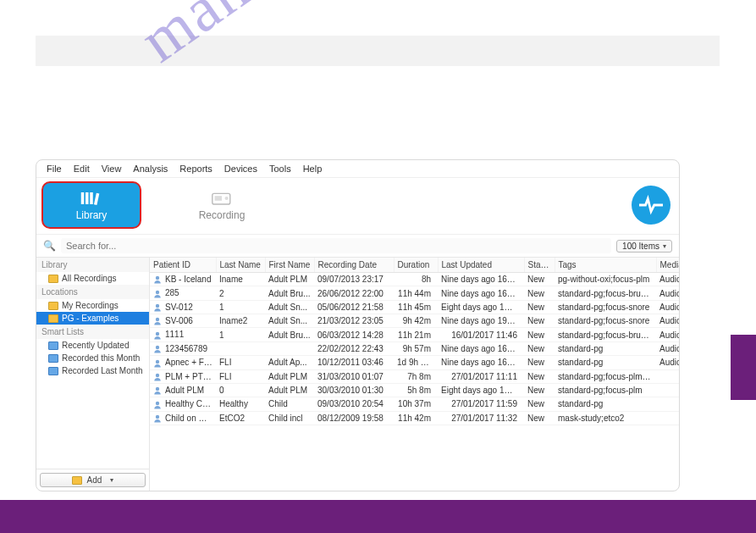 Image resolution: width=756 pixels, height=533 pixels. Describe the element at coordinates (96, 346) in the screenshot. I see `sidebar-item-label: Recently Updated` at that location.